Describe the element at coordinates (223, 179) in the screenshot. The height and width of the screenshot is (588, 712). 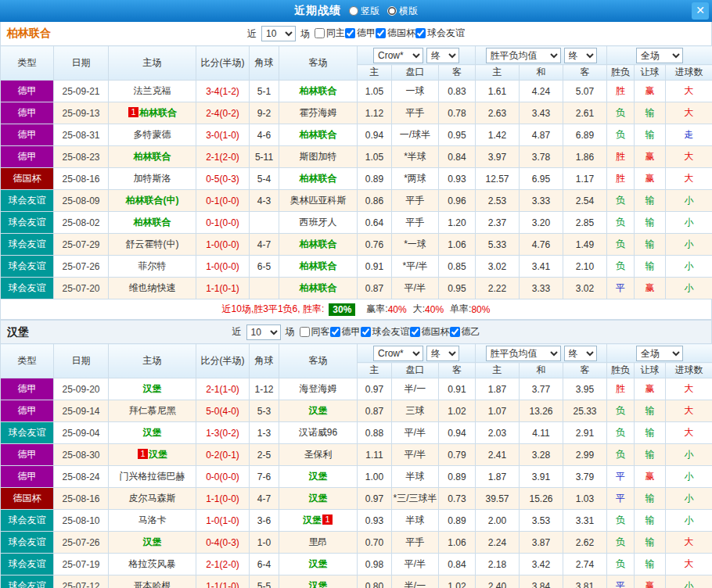
I see `match-score: 0-5(0-3)` at that location.